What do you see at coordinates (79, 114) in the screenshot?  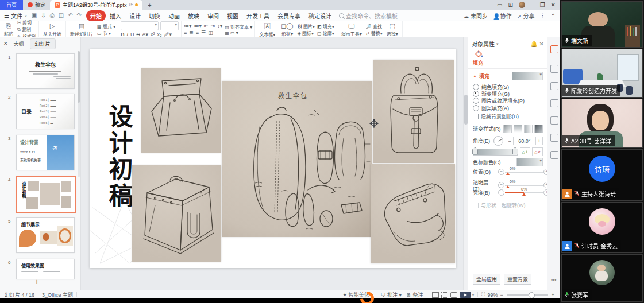 I see `thumbnails-scrollbar` at bounding box center [79, 114].